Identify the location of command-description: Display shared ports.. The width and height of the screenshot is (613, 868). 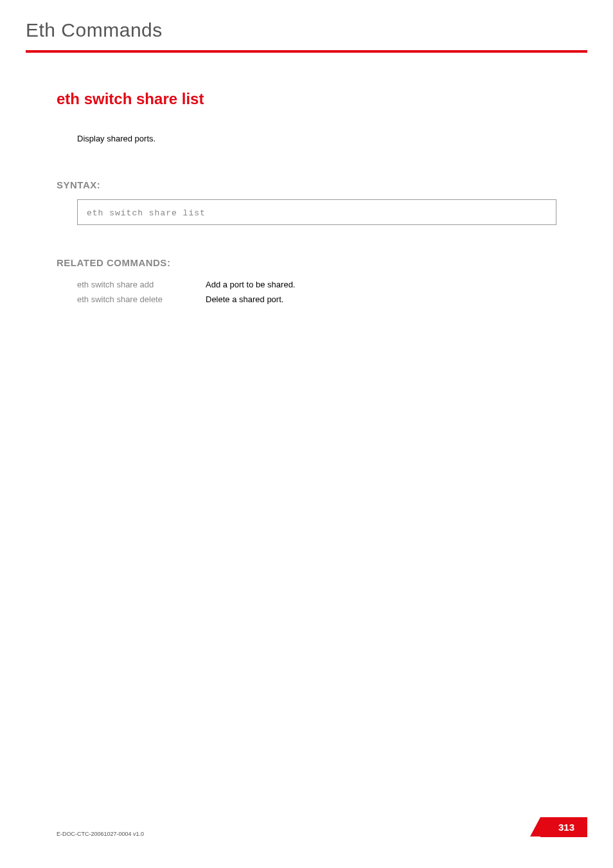
(317, 139).